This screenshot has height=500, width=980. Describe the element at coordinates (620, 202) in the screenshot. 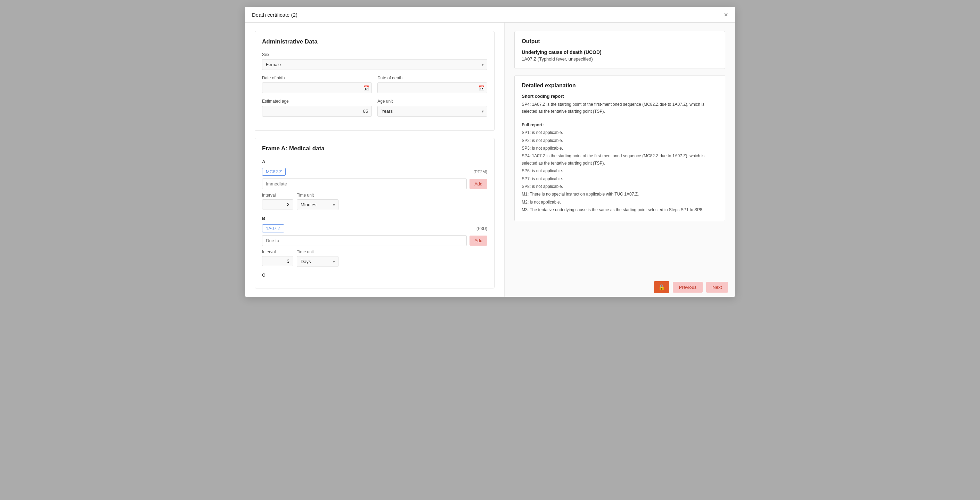

I see `full-report-line: M2: is not applicable.` at that location.